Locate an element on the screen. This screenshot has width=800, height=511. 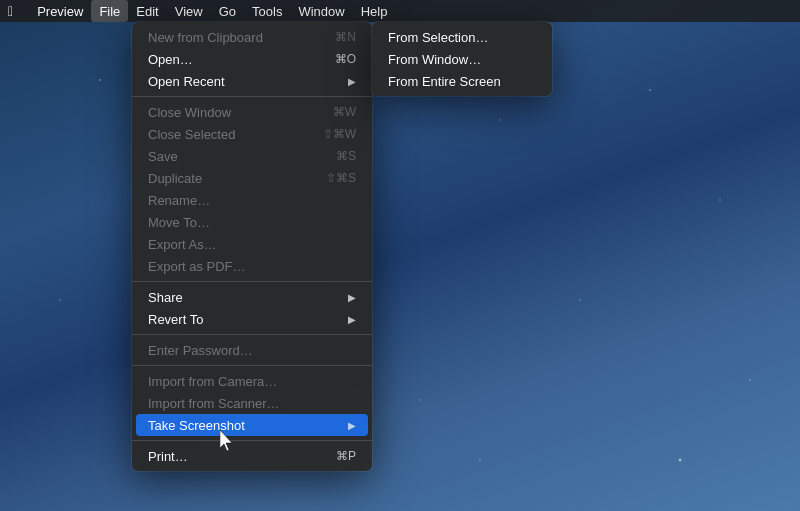
menubar-help: Help is located at coordinates (374, 11).